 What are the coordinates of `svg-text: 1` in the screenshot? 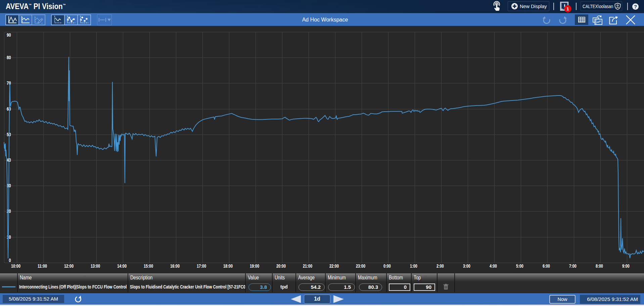 It's located at (568, 9).